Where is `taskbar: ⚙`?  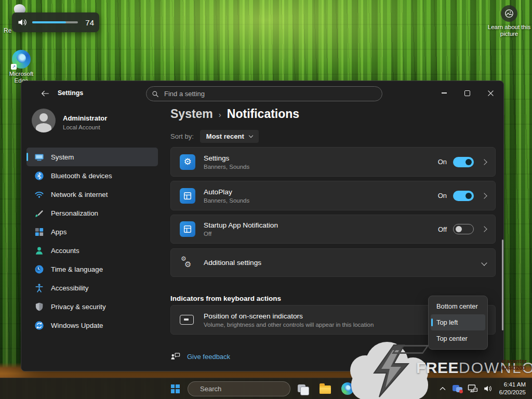 taskbar: ⚙ is located at coordinates (266, 389).